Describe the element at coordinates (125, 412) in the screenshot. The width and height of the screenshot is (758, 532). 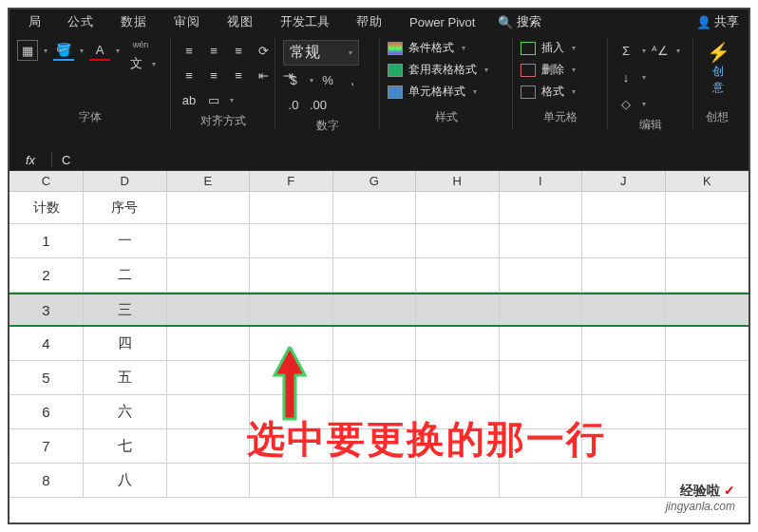
I see `cell: 六` at that location.